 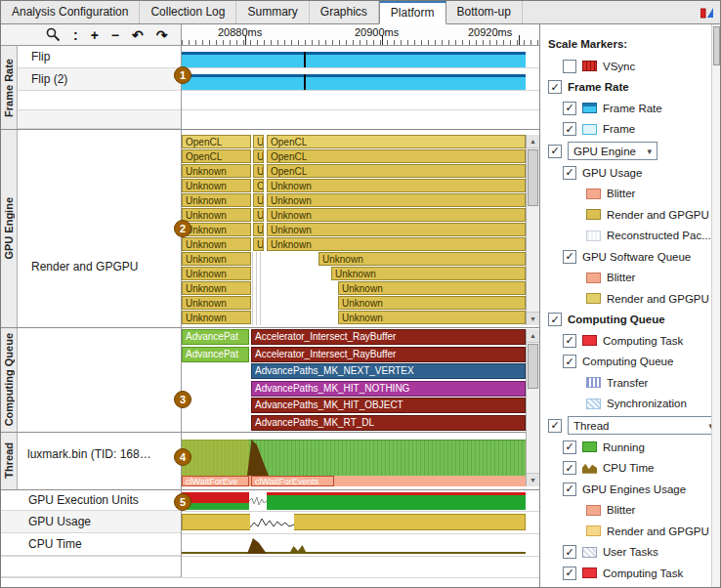 What do you see at coordinates (10, 88) in the screenshot?
I see `group-strip-frame-rate: Frame Rate` at bounding box center [10, 88].